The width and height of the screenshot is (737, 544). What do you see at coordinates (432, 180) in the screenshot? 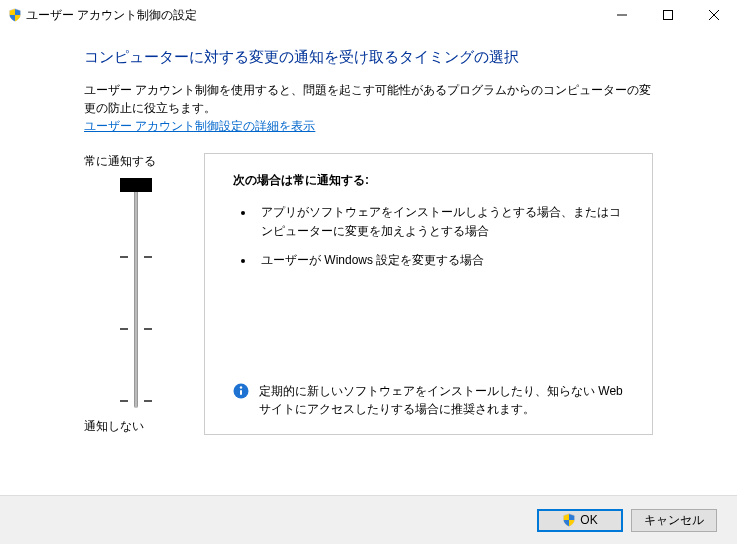
I see `panel-title: 次の場合は常に通知する:` at bounding box center [432, 180].